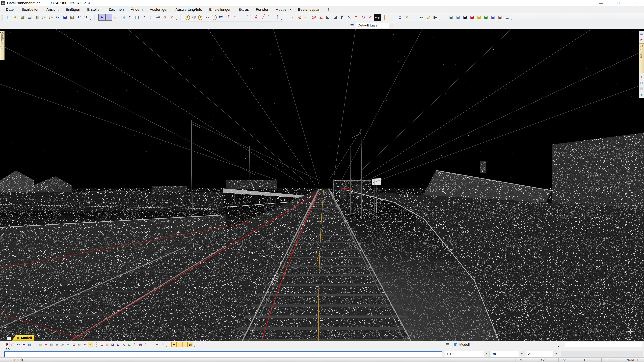 The width and height of the screenshot is (644, 362). What do you see at coordinates (228, 17) in the screenshot?
I see `arc-direction-icon: ↺` at bounding box center [228, 17].